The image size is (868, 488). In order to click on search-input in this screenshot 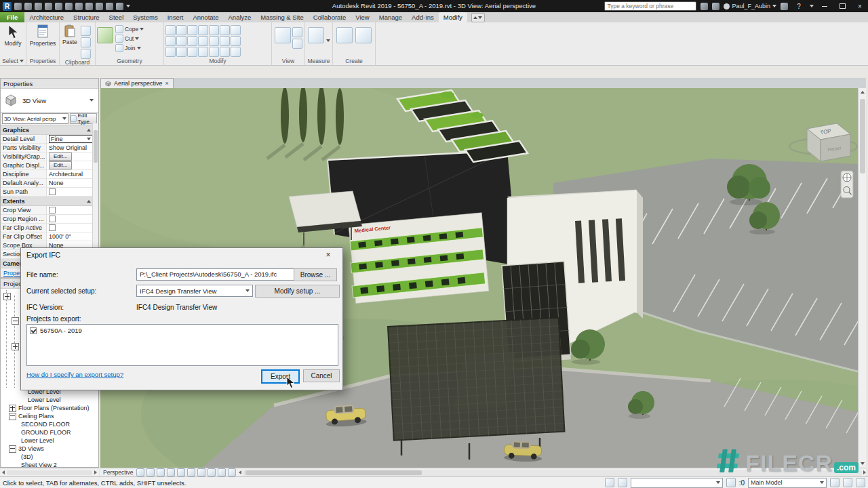, I will do `click(650, 6)`.